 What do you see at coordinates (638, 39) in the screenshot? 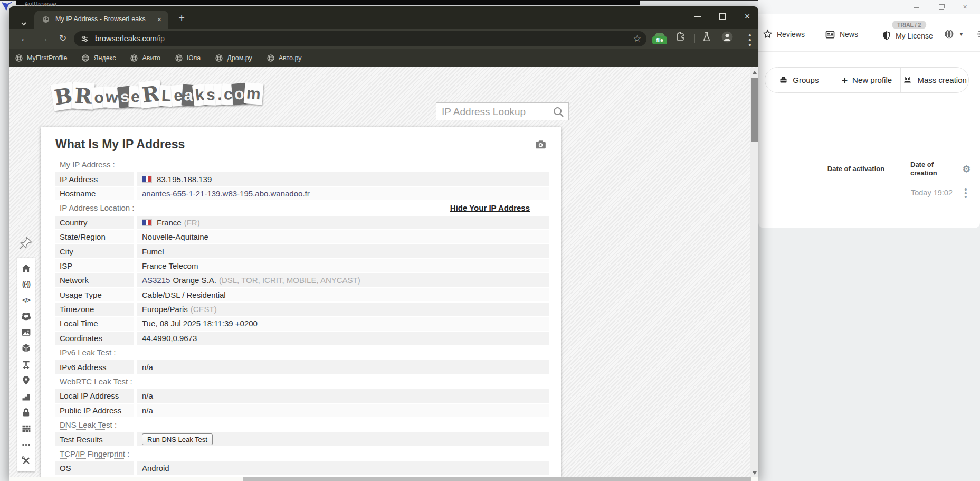
I see `bookmark-star-icon: ☆` at bounding box center [638, 39].